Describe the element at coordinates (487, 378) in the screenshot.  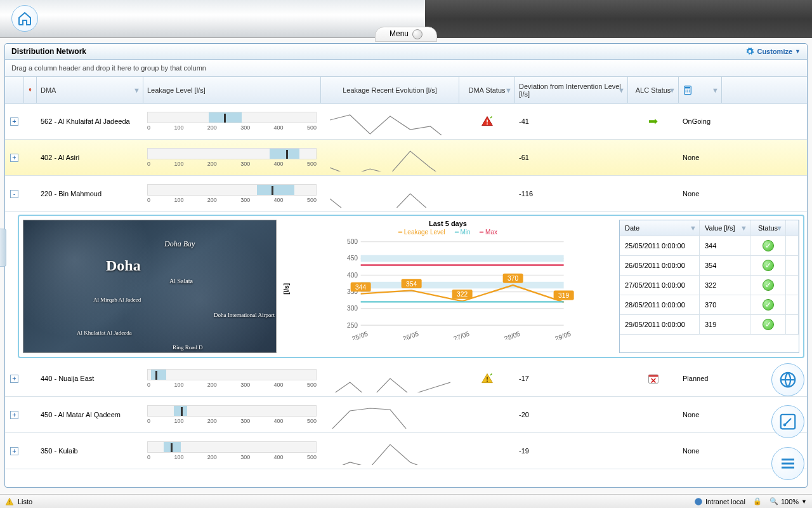
I see `alert-yellow-icon` at that location.